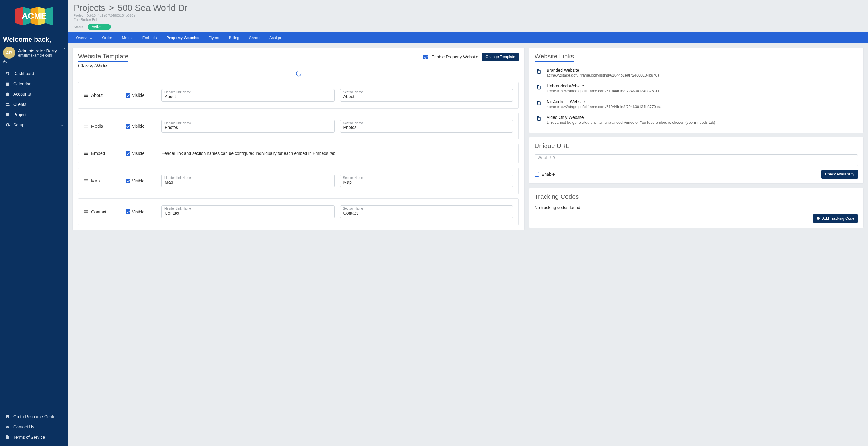 This screenshot has height=446, width=868. What do you see at coordinates (34, 437) in the screenshot?
I see `foot-item-tos: Terms of Service` at bounding box center [34, 437].